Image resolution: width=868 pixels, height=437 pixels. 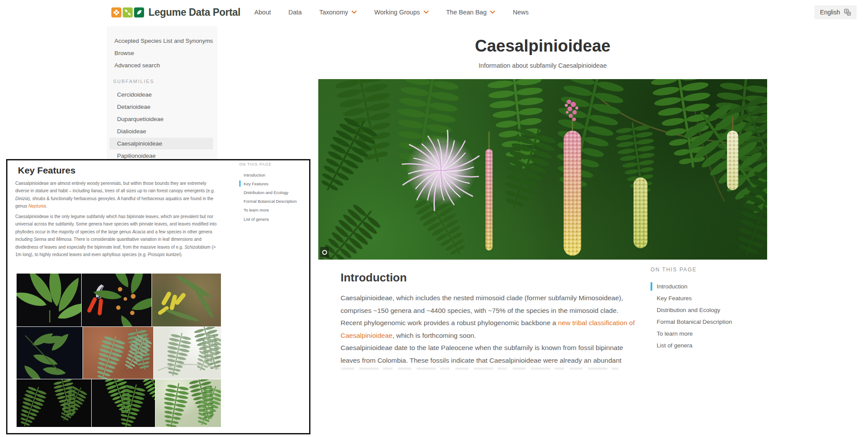 I want to click on page-title: Caesalpinioideae, so click(x=543, y=46).